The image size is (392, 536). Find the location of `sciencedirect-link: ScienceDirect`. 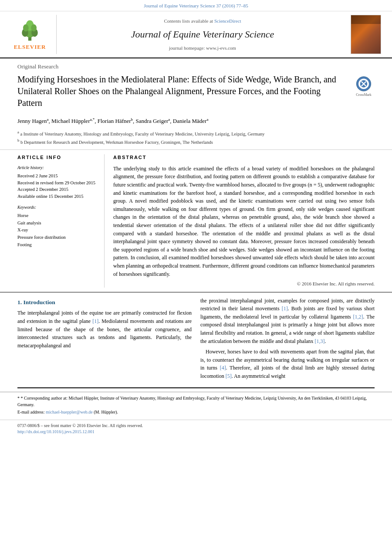

sciencedirect-link: ScienceDirect is located at coordinates (228, 21).